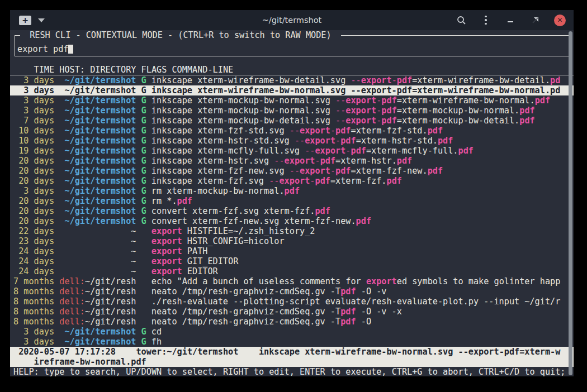  What do you see at coordinates (25, 20) in the screenshot?
I see `new-tab-plus-glyph: +` at bounding box center [25, 20].